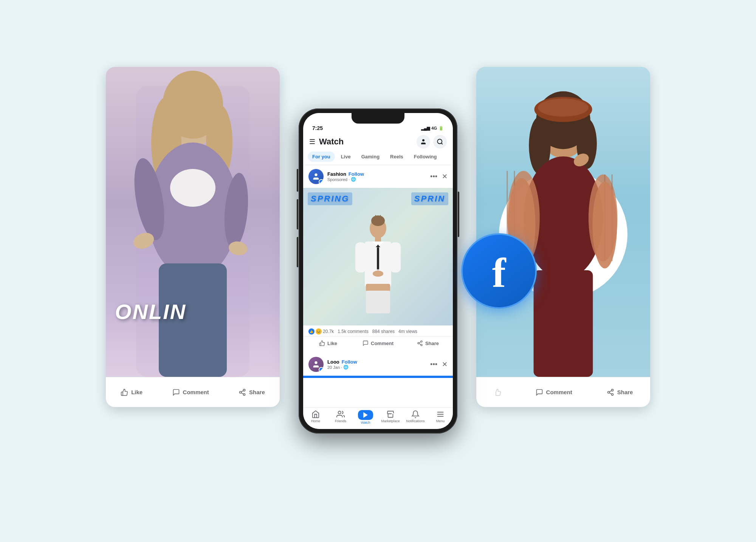 The height and width of the screenshot is (542, 756). Describe the element at coordinates (353, 179) in the screenshot. I see `globe-icon: 🌐` at that location.